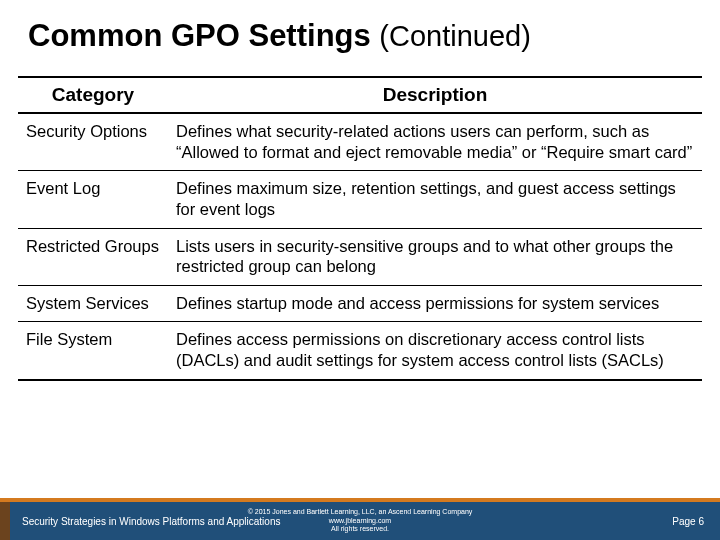 This screenshot has width=720, height=540. I want to click on cell-category: System Services, so click(93, 304).